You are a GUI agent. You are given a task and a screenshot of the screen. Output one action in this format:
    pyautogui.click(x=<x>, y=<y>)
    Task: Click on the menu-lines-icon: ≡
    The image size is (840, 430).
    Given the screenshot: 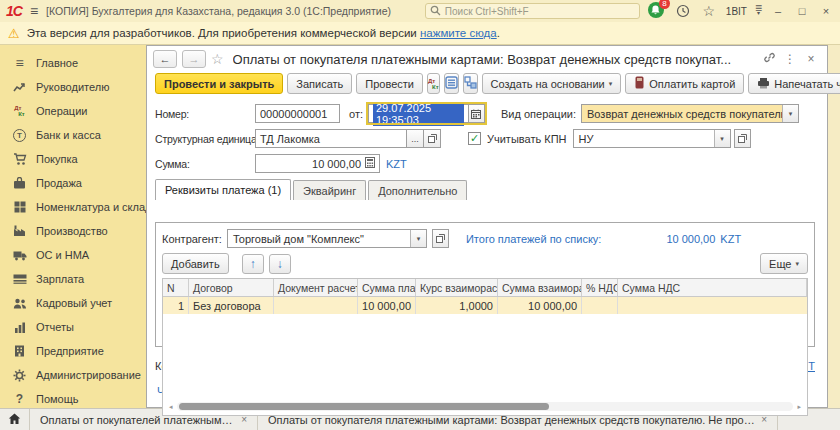 What is the action you would take?
    pyautogui.click(x=20, y=64)
    